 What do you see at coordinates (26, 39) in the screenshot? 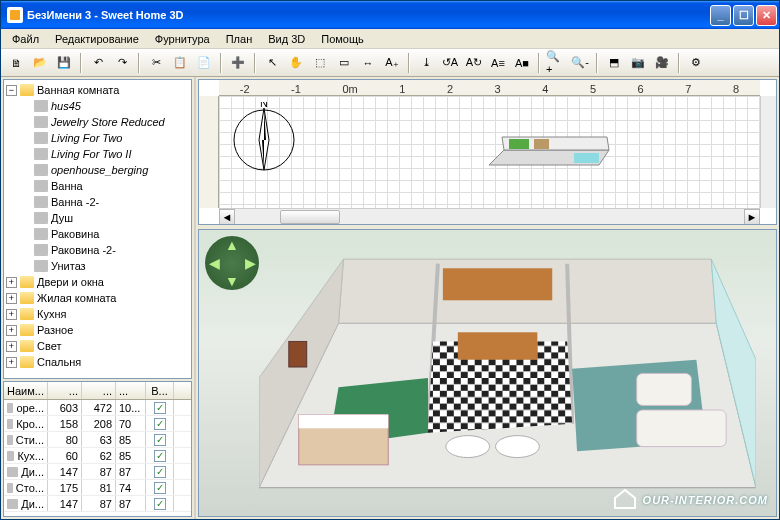
I see `menu-file: Файл` at bounding box center [26, 39].